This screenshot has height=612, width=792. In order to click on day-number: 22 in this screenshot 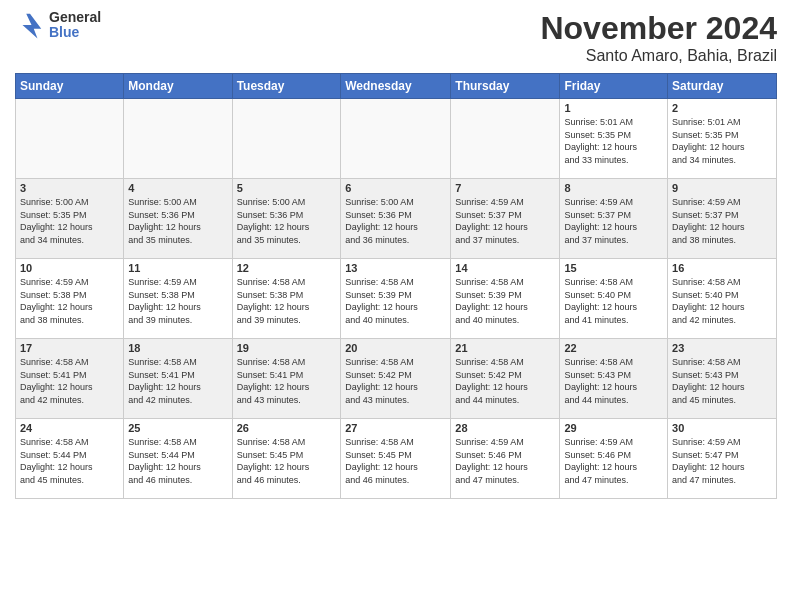, I will do `click(614, 348)`.